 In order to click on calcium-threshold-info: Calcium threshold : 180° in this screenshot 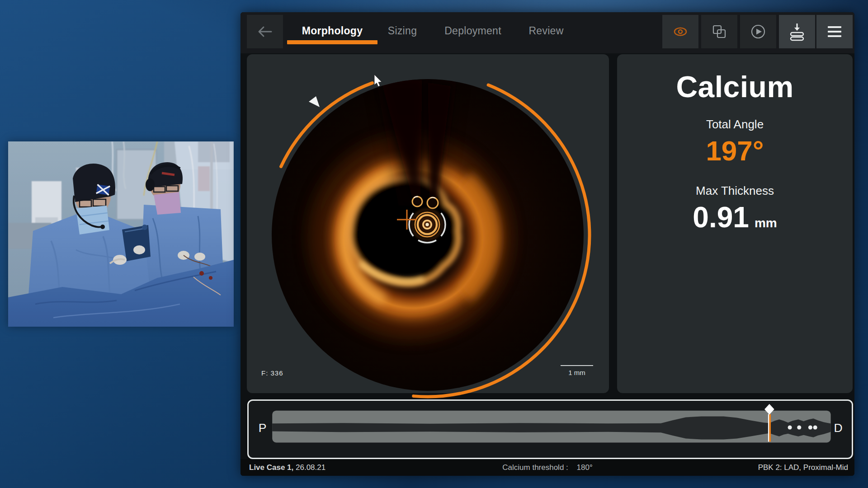, I will do `click(547, 468)`.